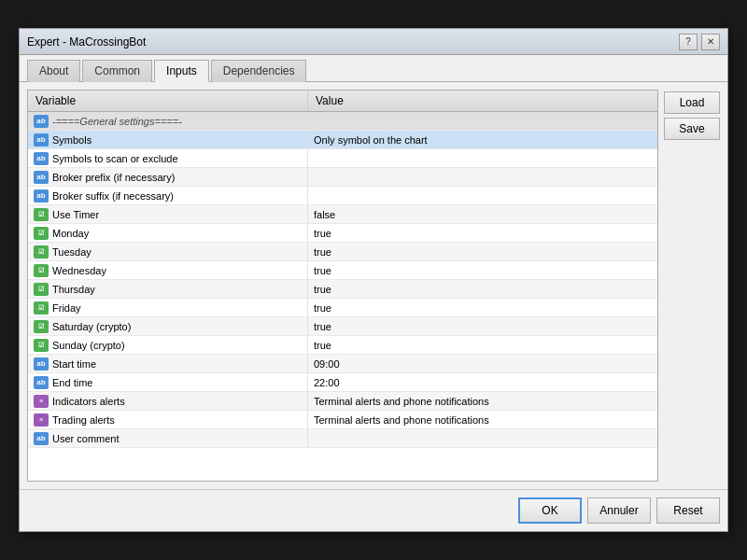 This screenshot has width=747, height=560. Describe the element at coordinates (343, 271) in the screenshot. I see `table-row: ☑Wednesdaytrue` at that location.